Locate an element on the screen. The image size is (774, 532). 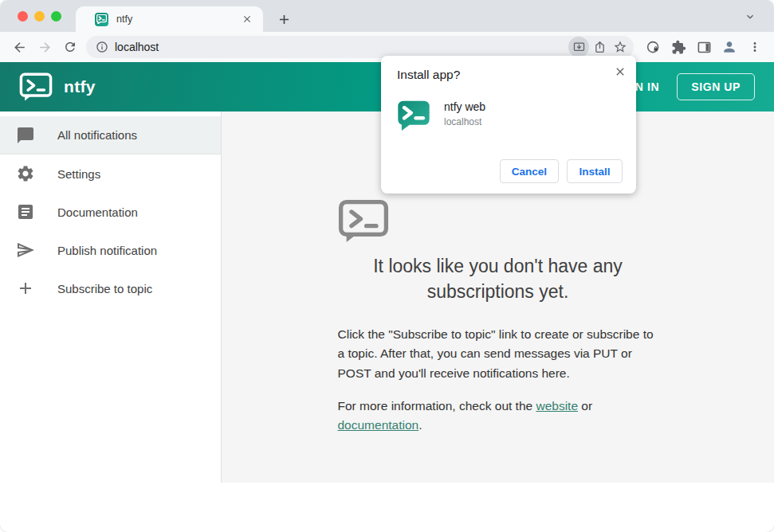
reload-icon is located at coordinates (70, 47).